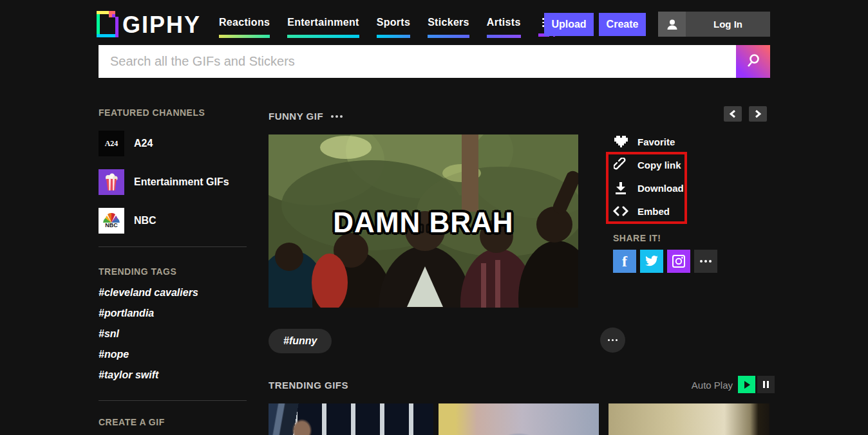 This screenshot has height=435, width=868. I want to click on channel-item-entertainment: Entertainment GIFs, so click(173, 182).